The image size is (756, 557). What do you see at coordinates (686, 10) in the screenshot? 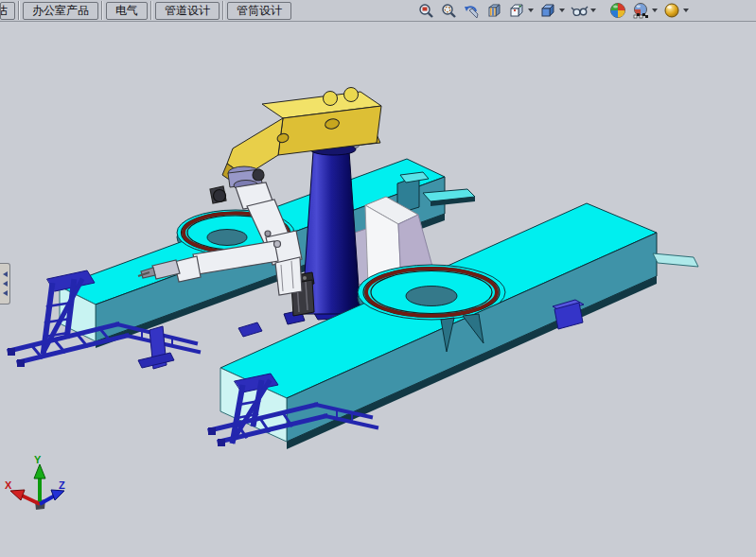
I see `view-settings-dropdown` at bounding box center [686, 10].